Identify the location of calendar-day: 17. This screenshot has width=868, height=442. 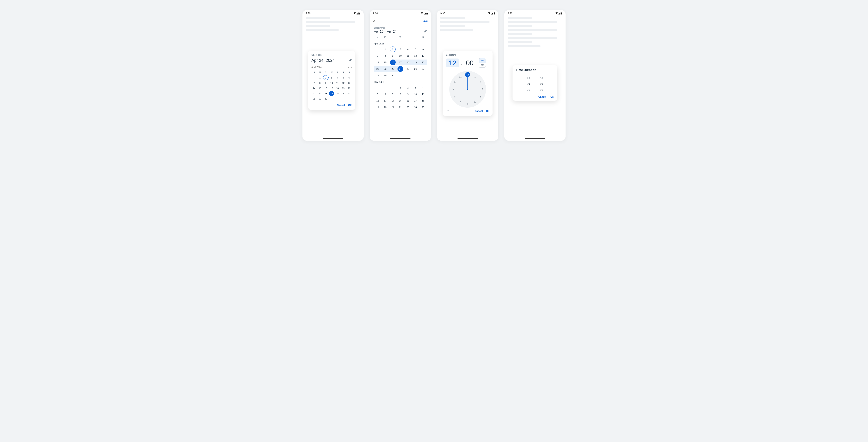
(400, 63).